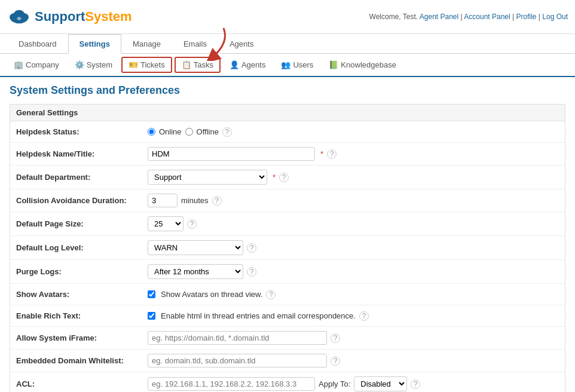  Describe the element at coordinates (38, 44) in the screenshot. I see `tab-dashboard: Dashboard` at that location.